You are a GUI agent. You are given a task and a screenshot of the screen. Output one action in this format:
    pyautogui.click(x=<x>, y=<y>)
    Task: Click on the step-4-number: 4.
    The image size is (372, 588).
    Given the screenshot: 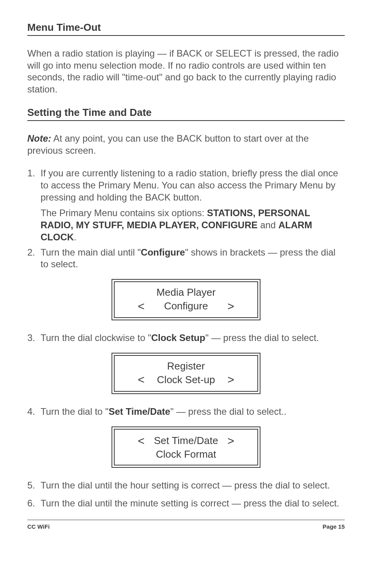 What is the action you would take?
    pyautogui.click(x=34, y=412)
    